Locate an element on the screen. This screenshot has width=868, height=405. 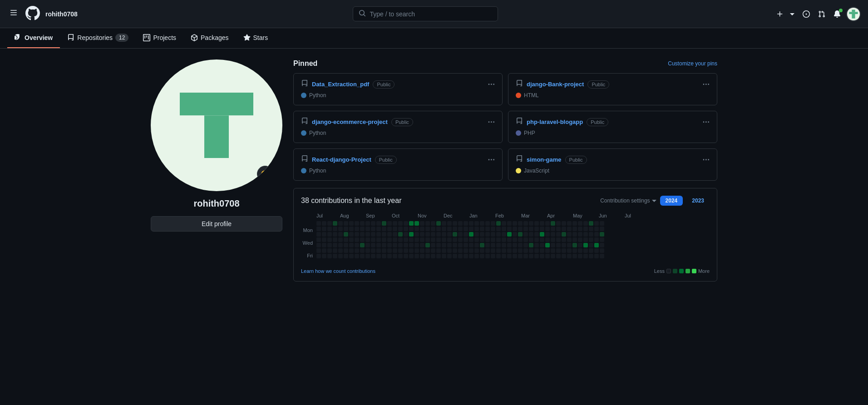
github-logo is located at coordinates (33, 14).